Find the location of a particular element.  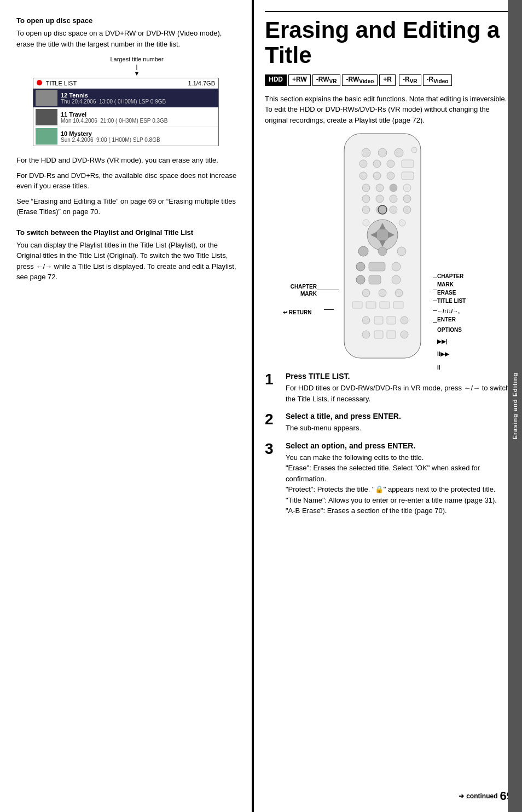

label-options: OPTIONS is located at coordinates (451, 330).